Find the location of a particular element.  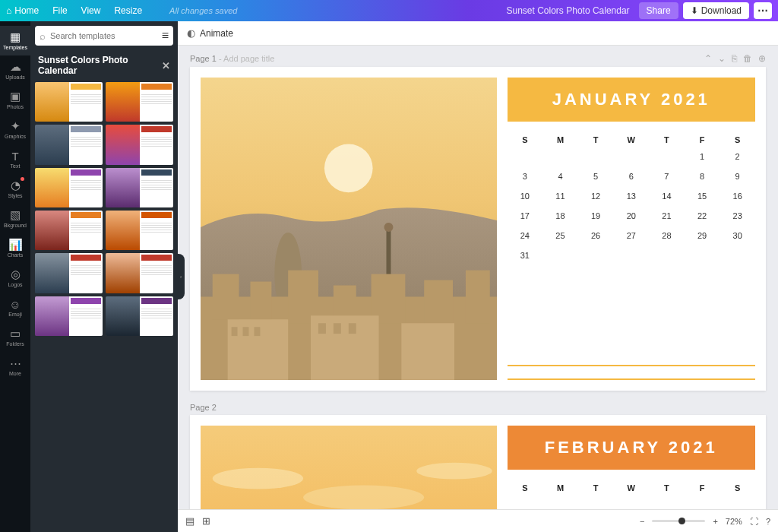

document-title: Sunset Colors Photo Calendar is located at coordinates (568, 11).